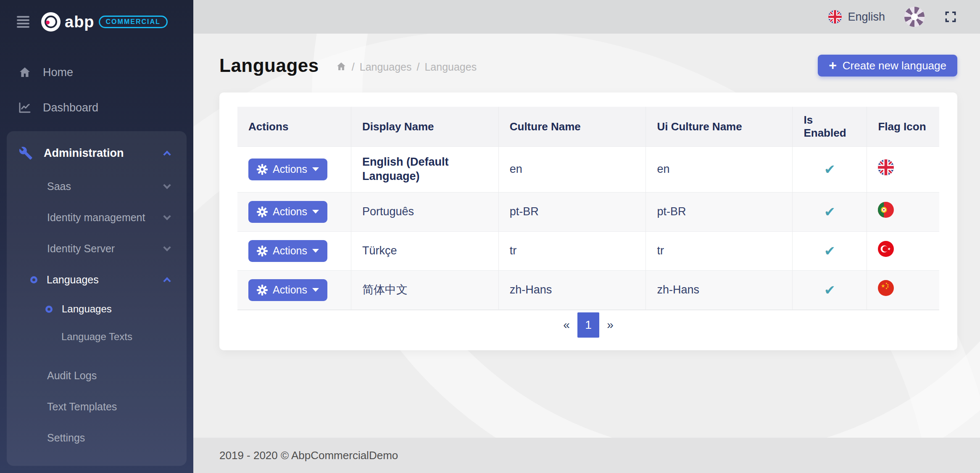 This screenshot has height=473, width=980. What do you see at coordinates (572, 290) in the screenshot?
I see `cell-culture-name: zh-Hans` at bounding box center [572, 290].